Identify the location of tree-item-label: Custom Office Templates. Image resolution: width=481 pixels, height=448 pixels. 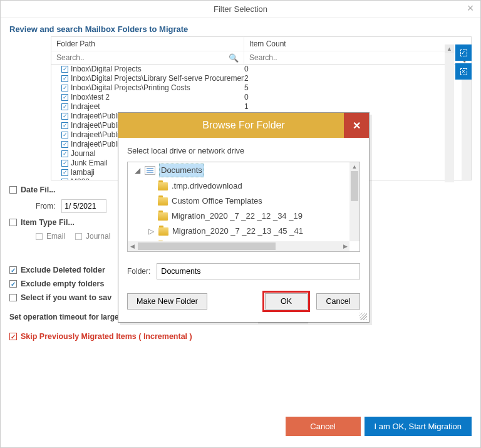
(217, 201).